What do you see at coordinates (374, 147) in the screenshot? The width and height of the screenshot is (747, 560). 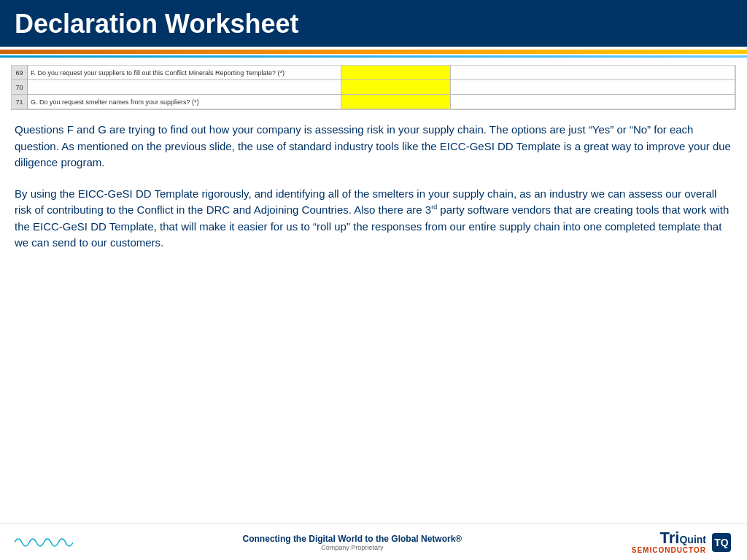 I see `paragraph-1: Questions F and G are trying to find out…` at bounding box center [374, 147].